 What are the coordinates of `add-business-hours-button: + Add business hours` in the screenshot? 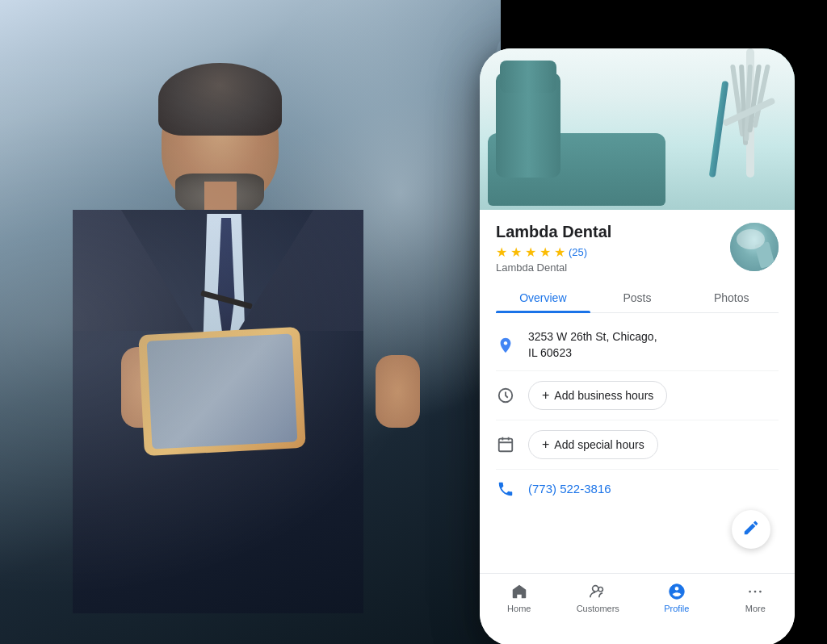 It's located at (598, 395).